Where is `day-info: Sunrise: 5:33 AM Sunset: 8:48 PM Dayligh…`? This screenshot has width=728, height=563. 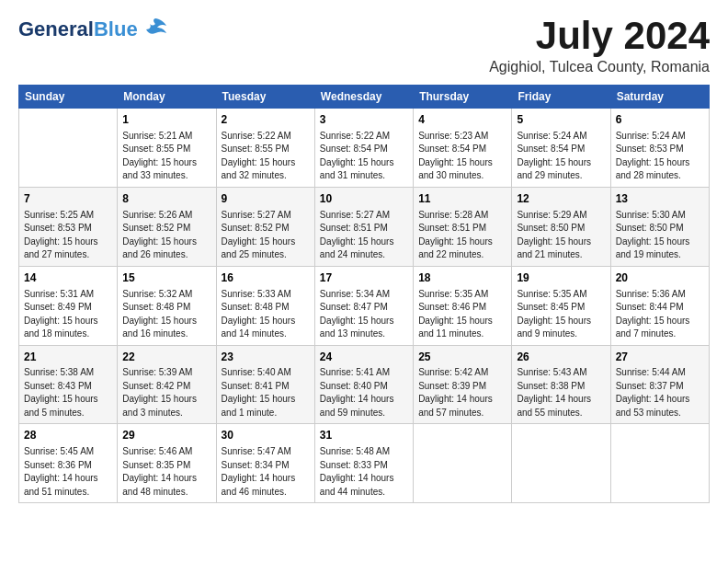
day-info: Sunrise: 5:33 AM Sunset: 8:48 PM Dayligh… is located at coordinates (266, 315).